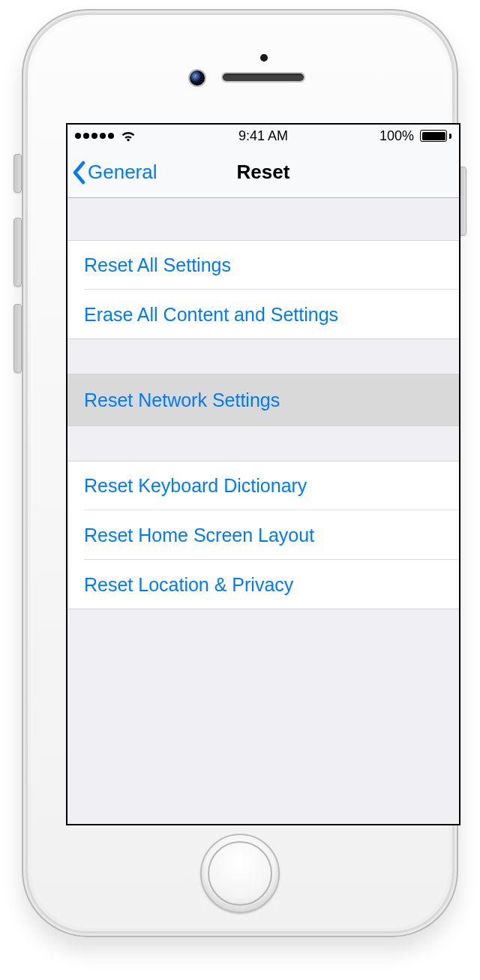 The height and width of the screenshot is (980, 480). What do you see at coordinates (263, 314) in the screenshot?
I see `erase-all-content-cell: Erase All Content and Settings` at bounding box center [263, 314].